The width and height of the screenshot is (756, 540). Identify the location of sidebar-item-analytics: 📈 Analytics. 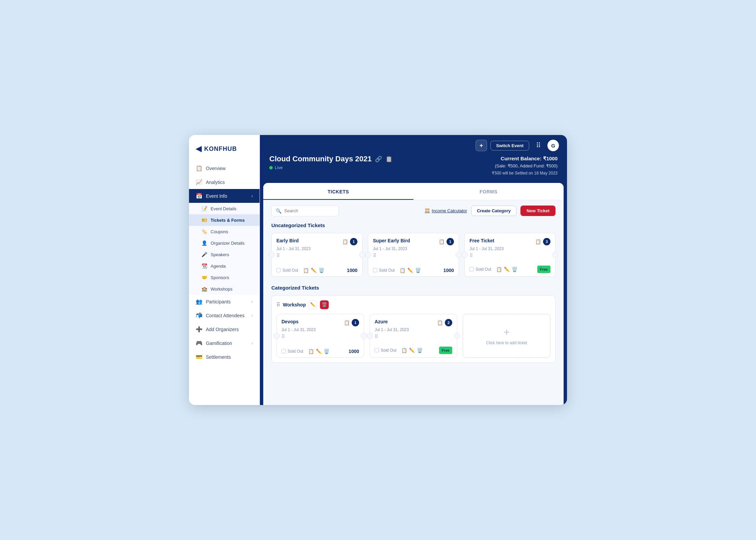
(224, 182).